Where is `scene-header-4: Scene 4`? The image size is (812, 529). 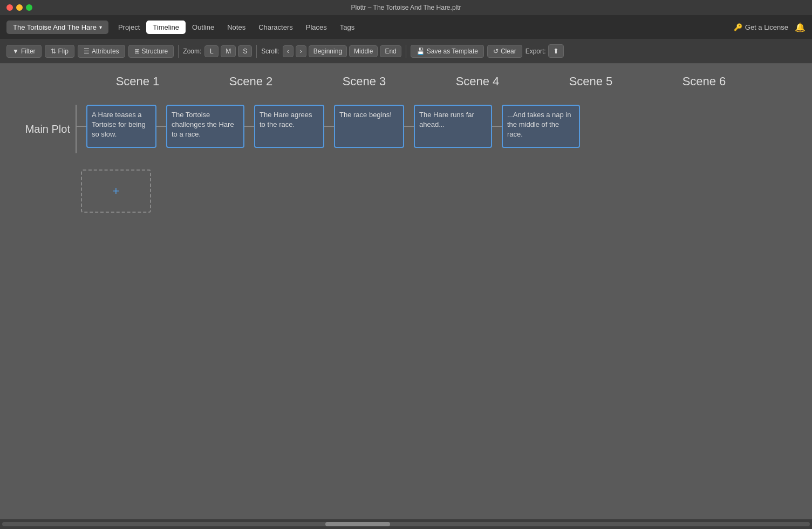 scene-header-4: Scene 4 is located at coordinates (477, 82).